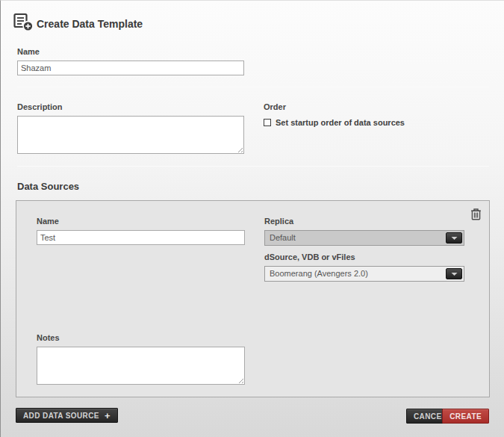 The height and width of the screenshot is (437, 504). I want to click on ds-name-label: Name, so click(48, 221).